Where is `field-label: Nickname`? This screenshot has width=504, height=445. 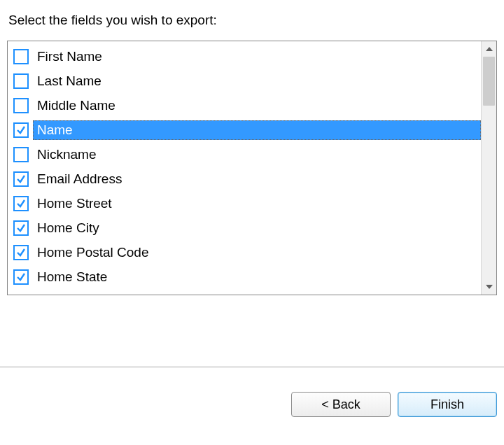 field-label: Nickname is located at coordinates (66, 155).